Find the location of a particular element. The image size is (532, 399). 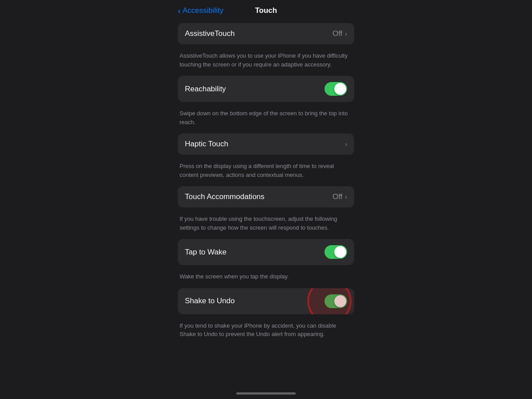

setting-value-touch-accommodations: Off is located at coordinates (337, 197).